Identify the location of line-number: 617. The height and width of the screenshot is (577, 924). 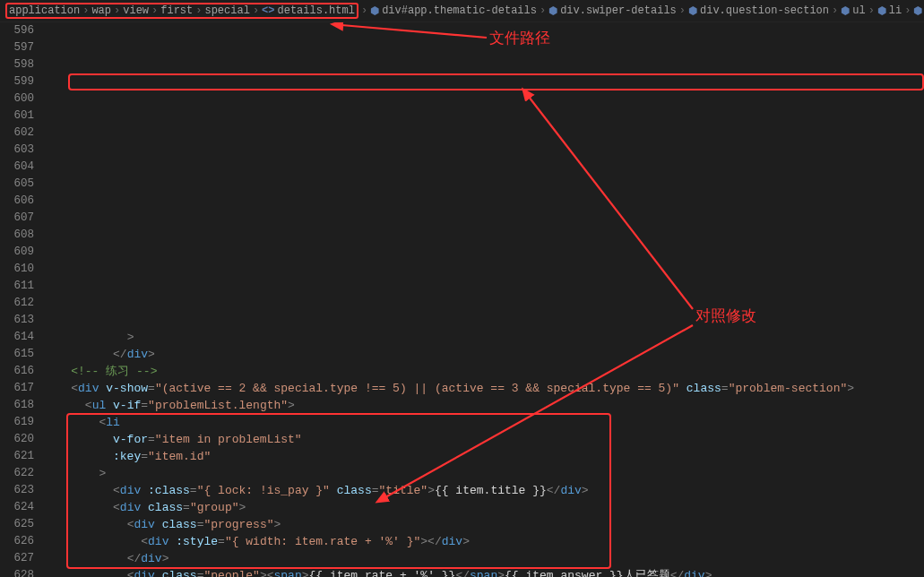
(17, 389).